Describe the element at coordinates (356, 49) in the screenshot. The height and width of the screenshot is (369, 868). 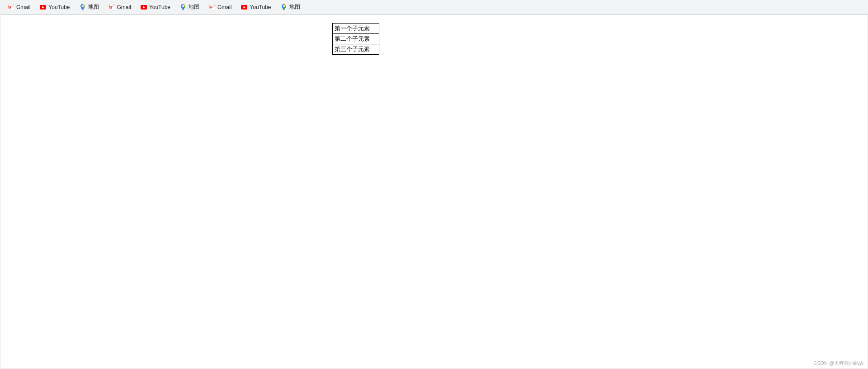
I see `list-item-2: 第三个子元素` at that location.